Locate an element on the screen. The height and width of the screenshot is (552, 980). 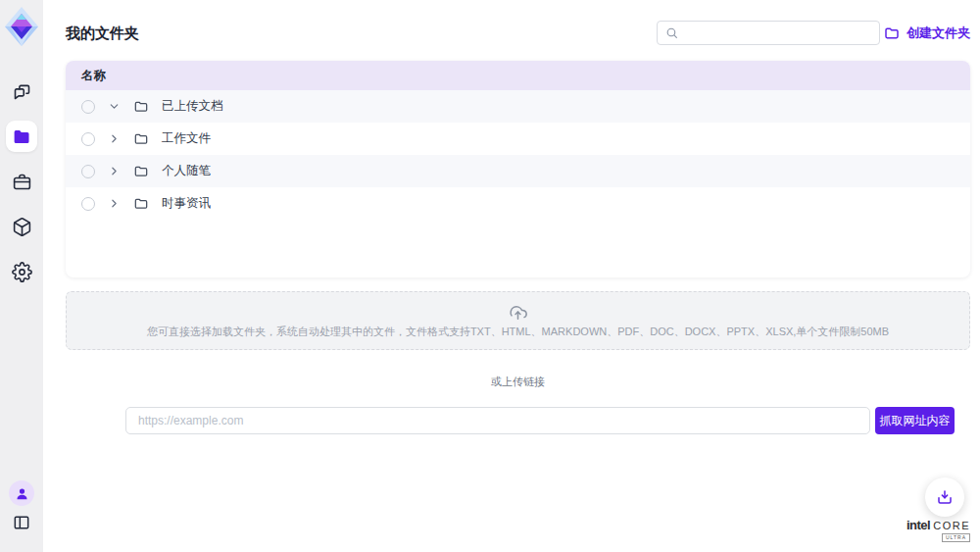
upload-description: 您可直接选择加载文件夹，系统自动处理其中的文件，文件格式支持TXT、HTML、M… is located at coordinates (517, 331).